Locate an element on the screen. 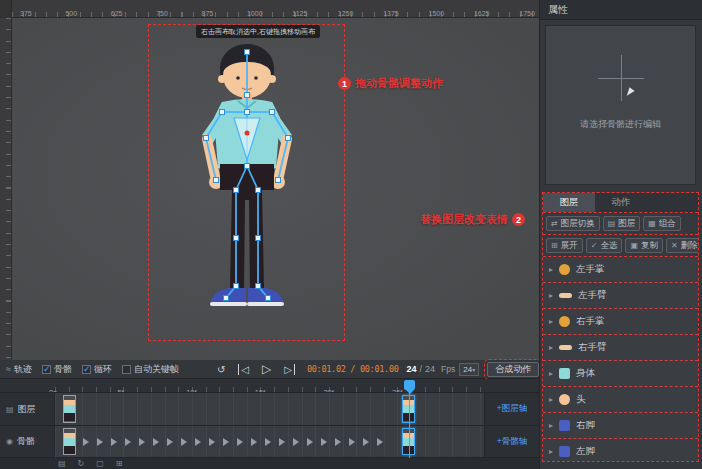  group-icon: ▦ is located at coordinates (652, 224).